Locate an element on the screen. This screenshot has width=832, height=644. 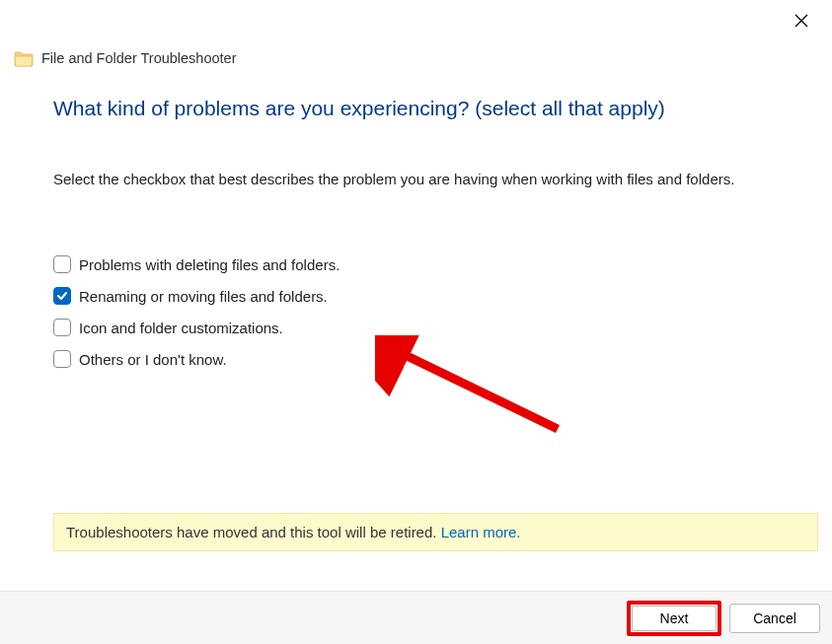
next-button: Next is located at coordinates (674, 618).